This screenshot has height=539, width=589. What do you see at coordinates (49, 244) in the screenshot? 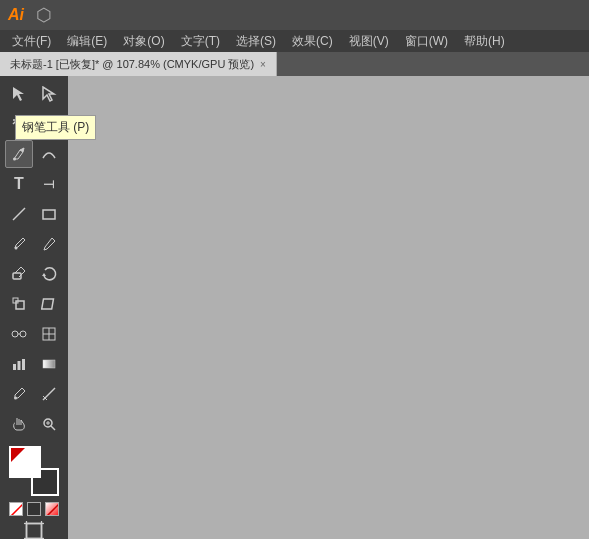
I see `pencil-tool` at bounding box center [49, 244].